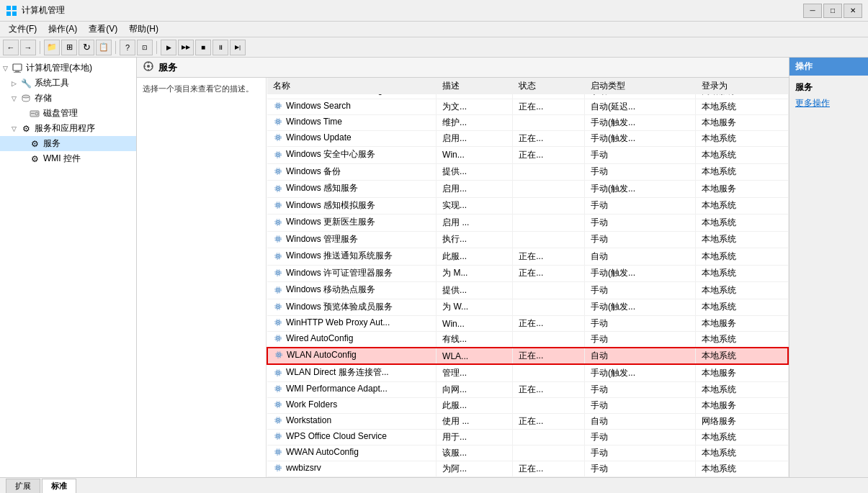 The image size is (868, 493). I want to click on start-button: ▶, so click(169, 48).